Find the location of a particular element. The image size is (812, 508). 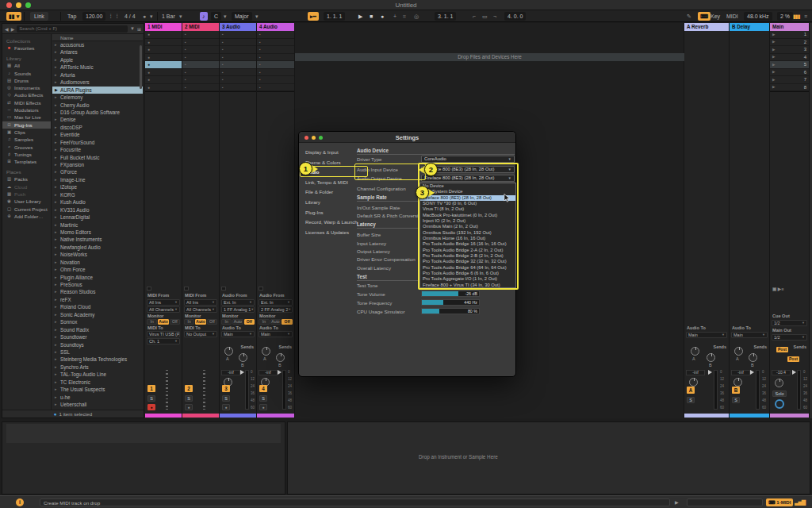

quantize-caret-icon: ▾ is located at coordinates (181, 16).